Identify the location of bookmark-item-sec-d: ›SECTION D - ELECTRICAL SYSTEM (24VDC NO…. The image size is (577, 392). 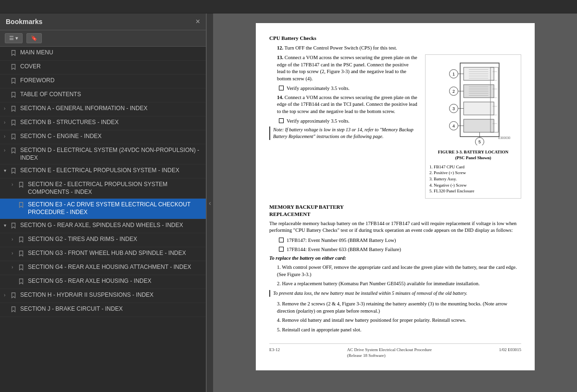
(103, 154).